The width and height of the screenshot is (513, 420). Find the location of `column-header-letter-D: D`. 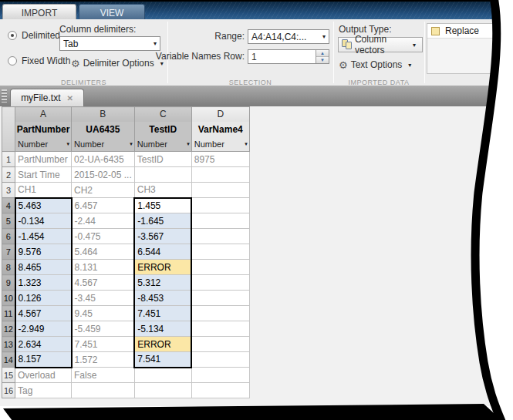

column-header-letter-D: D is located at coordinates (221, 114).